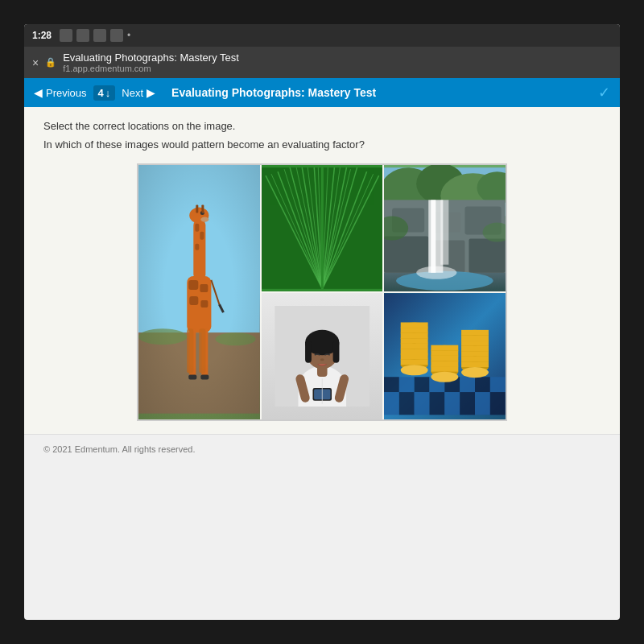  What do you see at coordinates (337, 58) in the screenshot?
I see `browser-page-title: Evaluating Photographs: Mastery Test` at bounding box center [337, 58].